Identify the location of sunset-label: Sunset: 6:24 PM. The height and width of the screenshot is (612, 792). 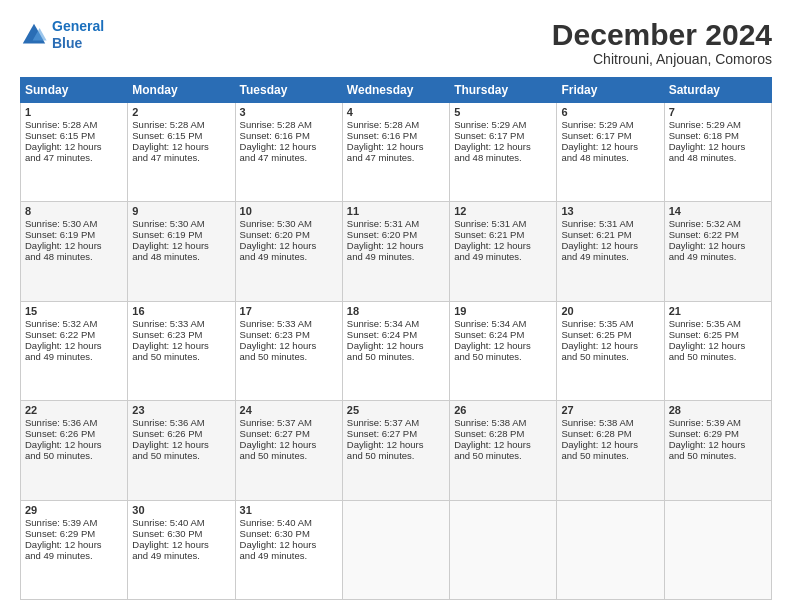
(489, 334).